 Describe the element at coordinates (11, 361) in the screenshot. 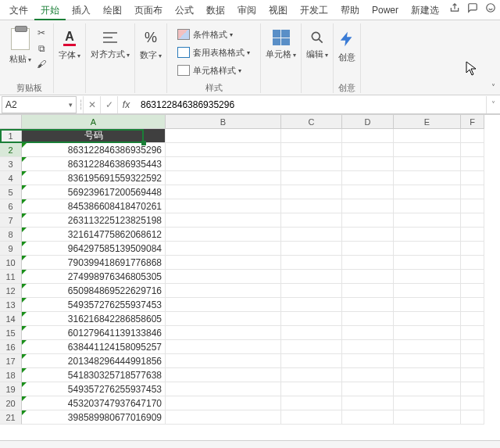

I see `row-header-17: 17` at that location.